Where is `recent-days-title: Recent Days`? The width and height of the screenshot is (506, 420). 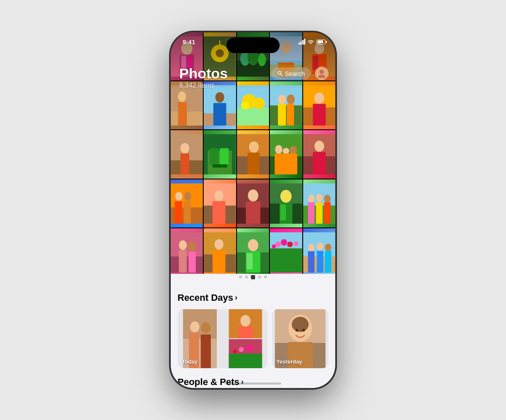
recent-days-title: Recent Days is located at coordinates (205, 298).